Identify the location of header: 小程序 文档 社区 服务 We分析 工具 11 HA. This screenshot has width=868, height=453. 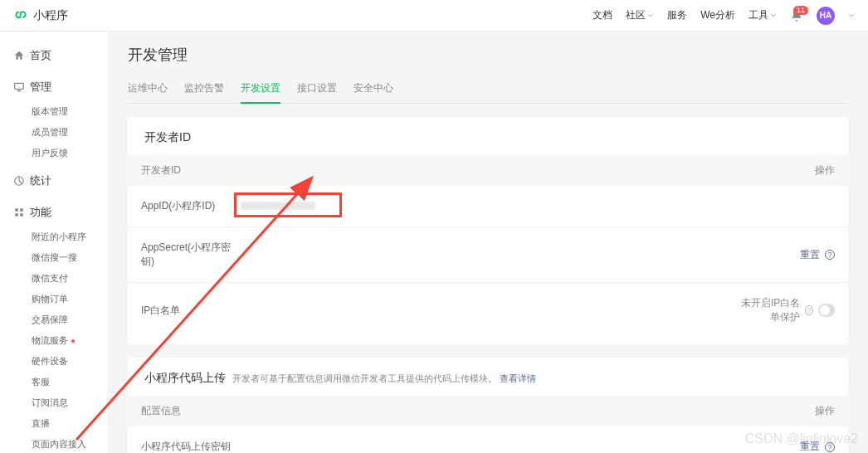
(434, 16).